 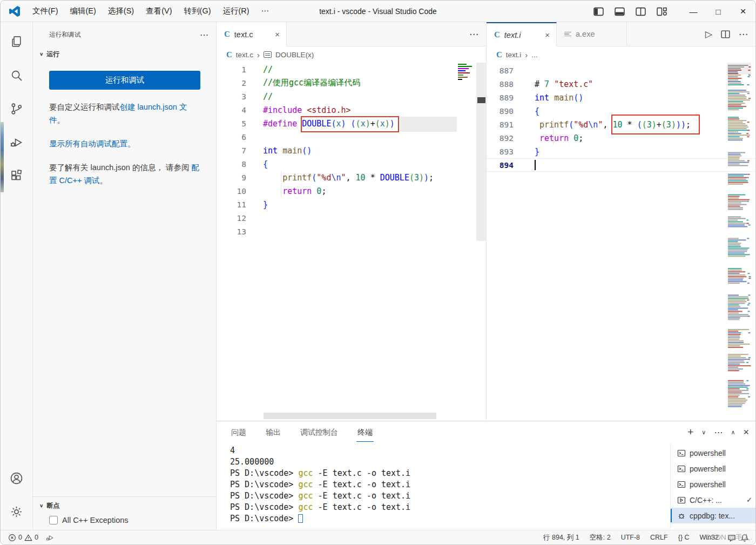 What do you see at coordinates (365, 432) in the screenshot?
I see `panel-tab: 终端` at bounding box center [365, 432].